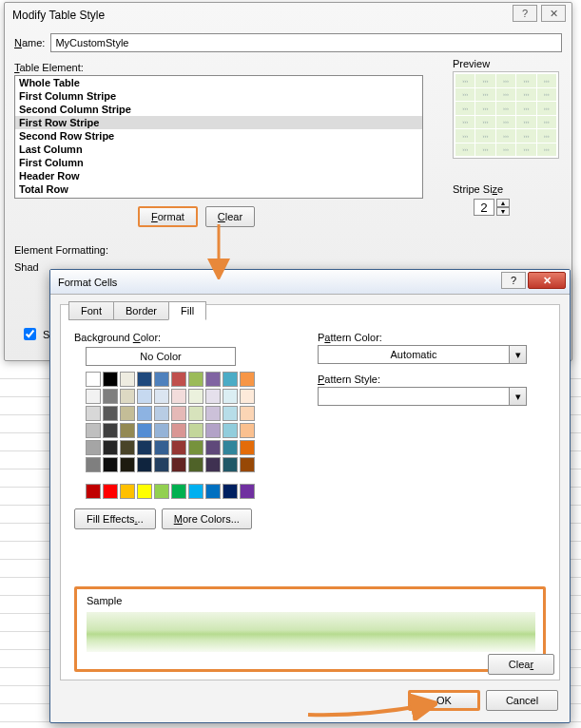 Image resolution: width=581 pixels, height=728 pixels. Describe the element at coordinates (219, 176) in the screenshot. I see `table-element-item: Header Row` at that location.